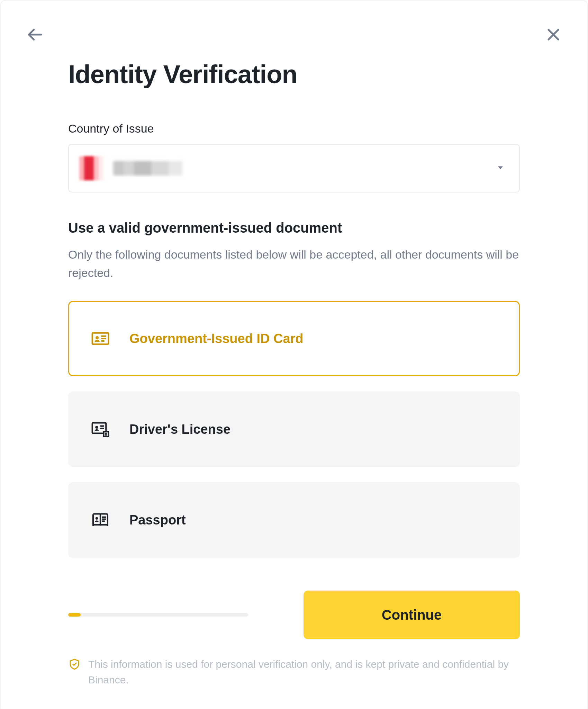  What do you see at coordinates (74, 664) in the screenshot?
I see `shield-check-icon` at bounding box center [74, 664].